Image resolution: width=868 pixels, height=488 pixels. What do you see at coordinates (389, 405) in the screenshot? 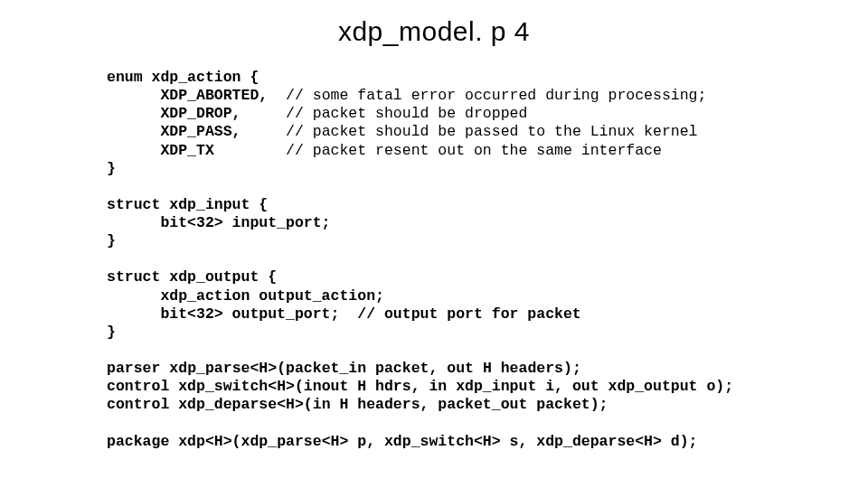
I see `control2-rest: xdp_deparse<H>(in H headers, packet_out …` at bounding box center [389, 405].